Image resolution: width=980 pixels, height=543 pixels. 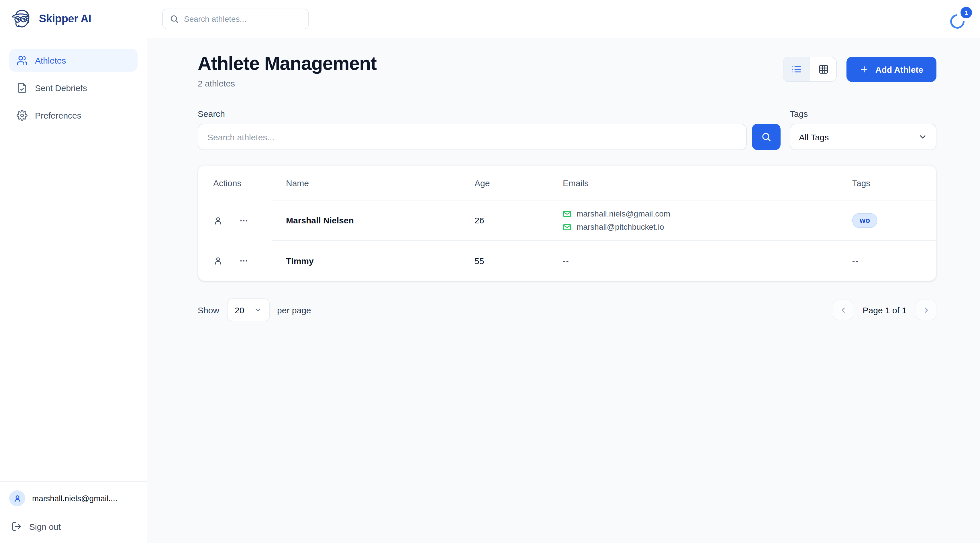 What do you see at coordinates (366, 261) in the screenshot?
I see `athlete-name: TImmy` at bounding box center [366, 261].